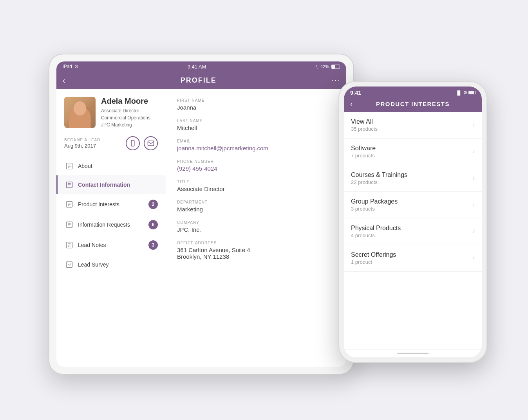 The width and height of the screenshot is (528, 420). Describe the element at coordinates (256, 125) in the screenshot. I see `contact-field-last-name: LAST NAMEMitchell` at that location.